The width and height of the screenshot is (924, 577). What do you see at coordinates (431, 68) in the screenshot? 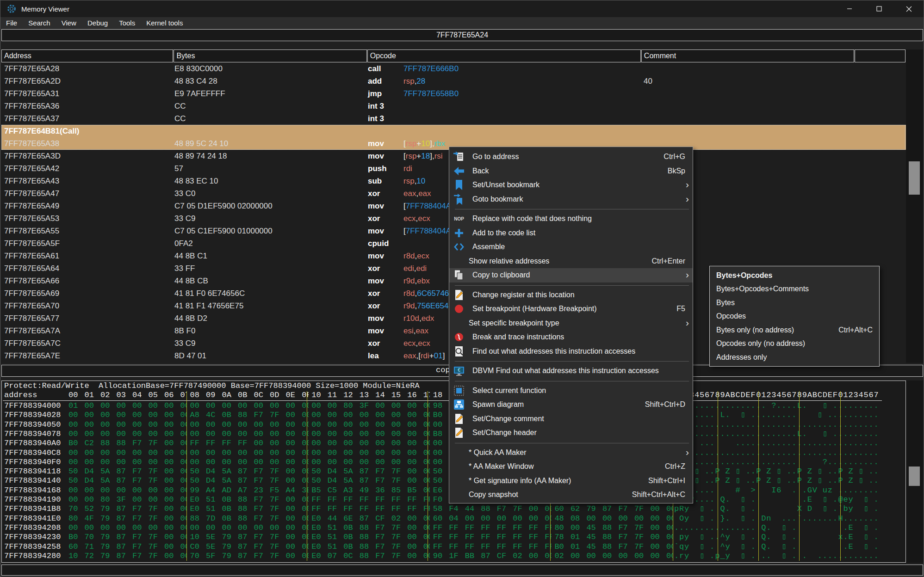
I see `operand-token: 7FF787E666B0` at bounding box center [431, 68].